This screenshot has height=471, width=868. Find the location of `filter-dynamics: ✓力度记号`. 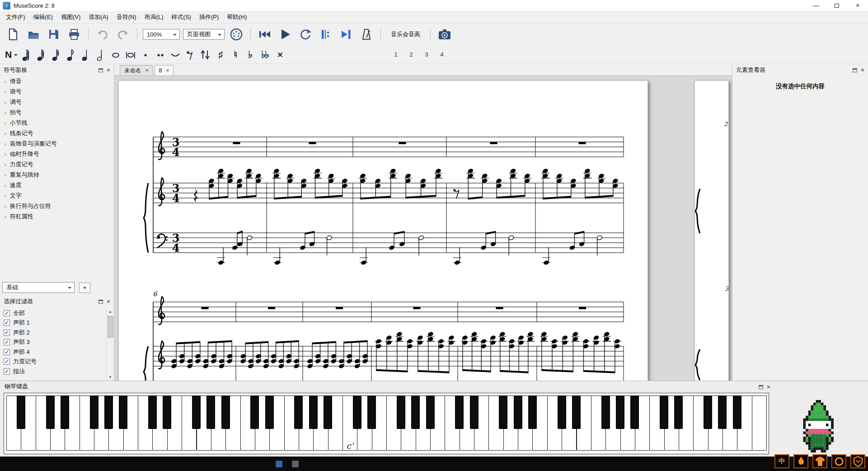

filter-dynamics: ✓力度记号 is located at coordinates (53, 362).